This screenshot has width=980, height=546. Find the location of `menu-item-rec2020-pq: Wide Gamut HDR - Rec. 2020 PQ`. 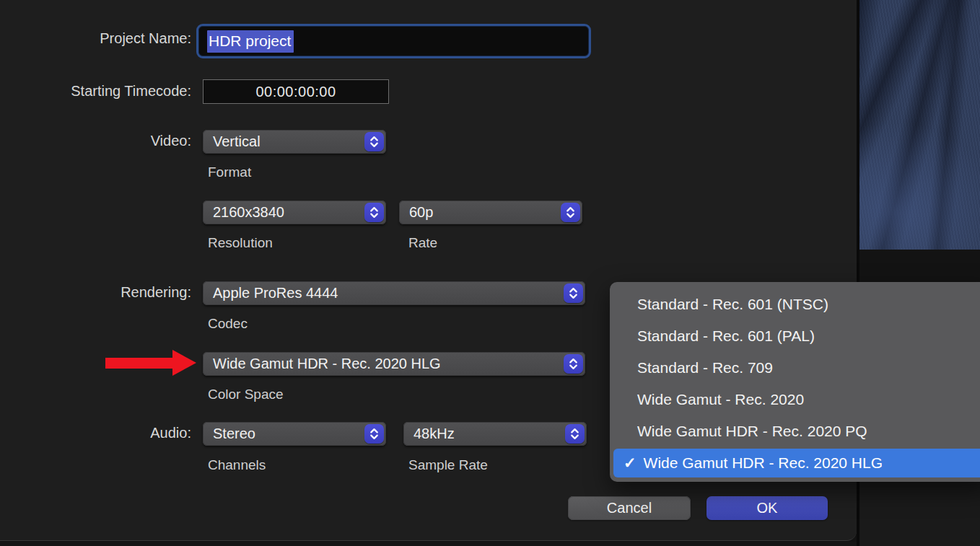

menu-item-rec2020-pq: Wide Gamut HDR - Rec. 2020 PQ is located at coordinates (795, 431).